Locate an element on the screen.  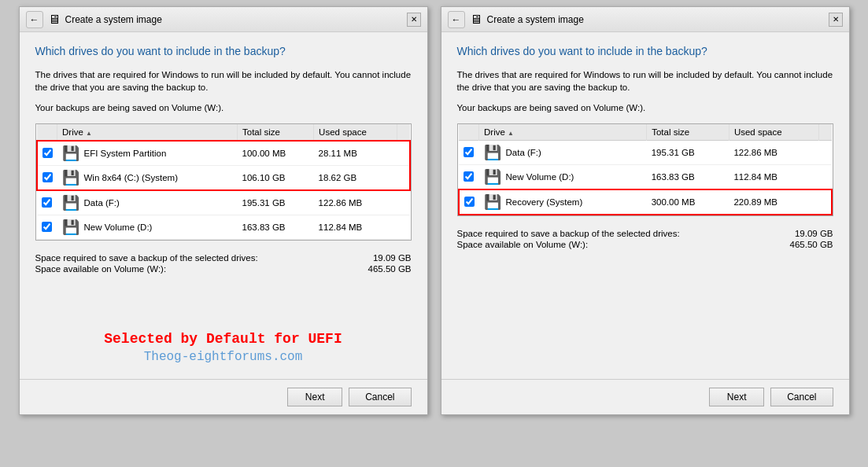
col-total-left: Total size is located at coordinates (275, 132).